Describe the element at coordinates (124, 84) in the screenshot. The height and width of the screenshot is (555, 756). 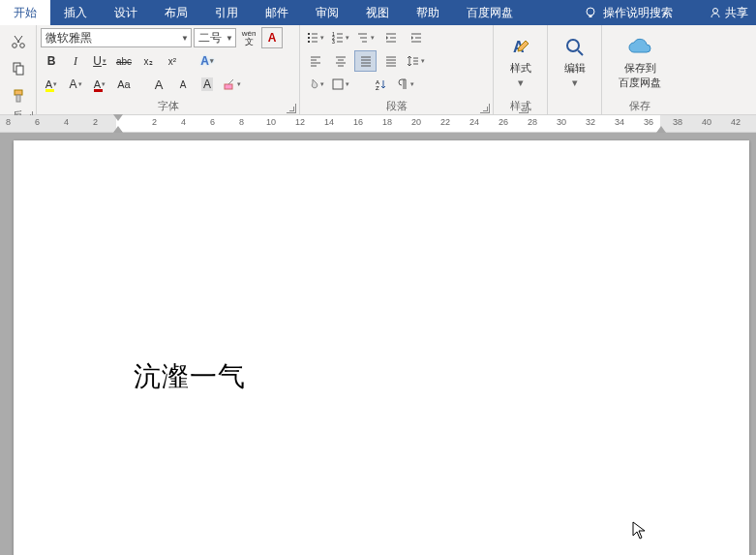
I see `enclose-char-button: Aa` at that location.